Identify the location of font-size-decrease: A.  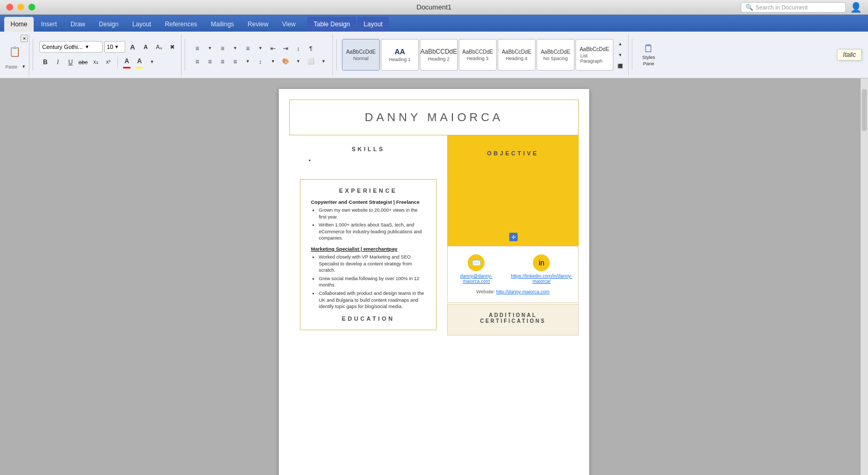
(146, 47).